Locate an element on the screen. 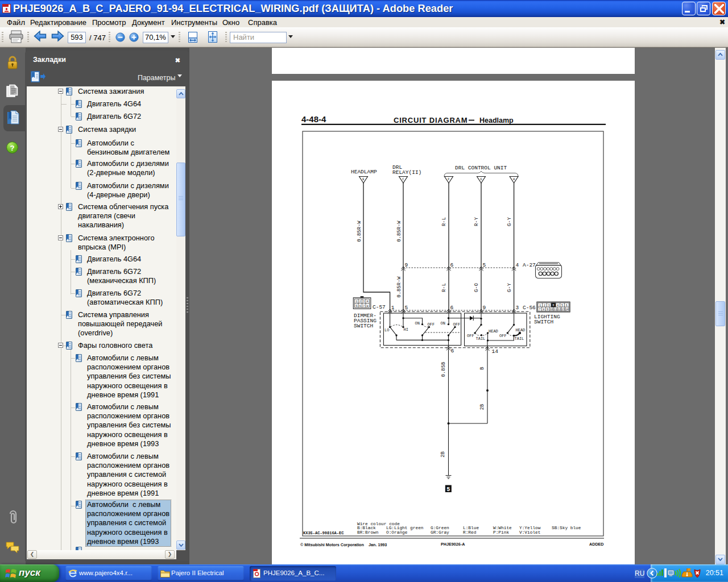 The image size is (728, 582). svg-text: V:Violet is located at coordinates (530, 533).